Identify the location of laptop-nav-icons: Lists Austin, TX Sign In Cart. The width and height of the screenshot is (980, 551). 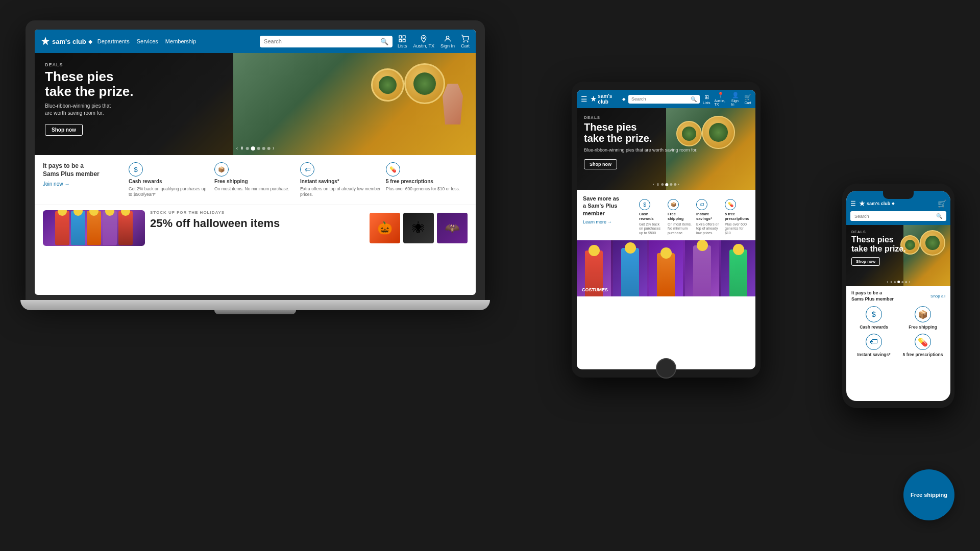
(434, 42).